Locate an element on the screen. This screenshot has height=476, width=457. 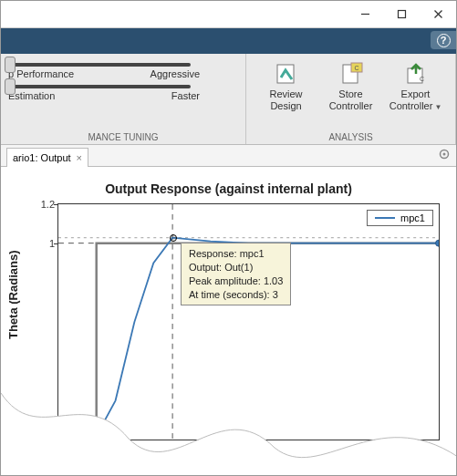
datatip-marker is located at coordinates (173, 238).